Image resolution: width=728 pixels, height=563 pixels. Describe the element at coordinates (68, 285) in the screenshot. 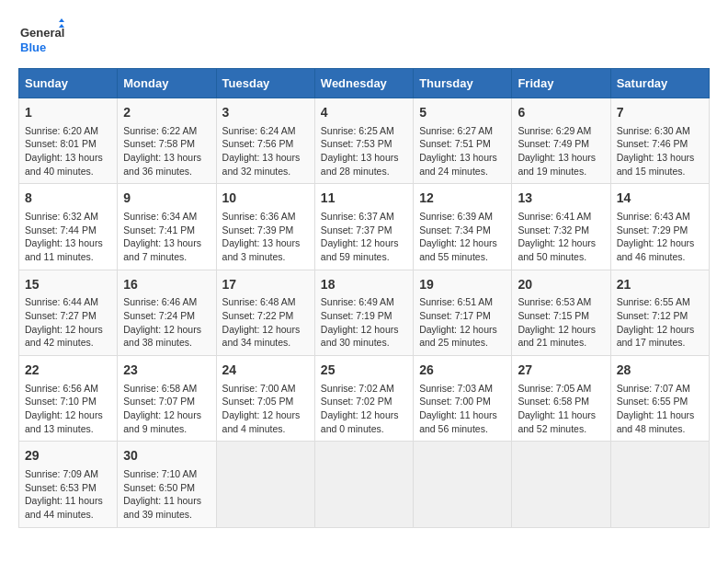

I see `day-number: 15` at that location.